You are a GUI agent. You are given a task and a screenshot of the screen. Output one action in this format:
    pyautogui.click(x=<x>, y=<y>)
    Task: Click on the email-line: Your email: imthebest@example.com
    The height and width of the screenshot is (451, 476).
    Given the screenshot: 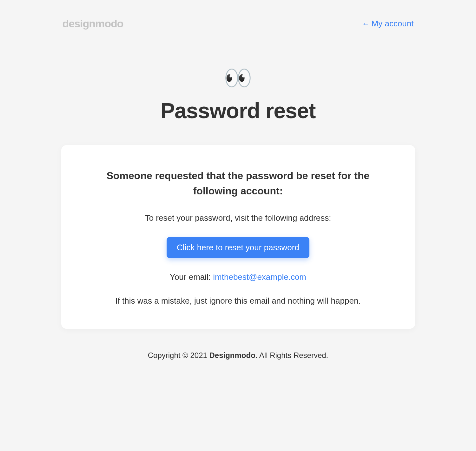 What is the action you would take?
    pyautogui.click(x=238, y=277)
    